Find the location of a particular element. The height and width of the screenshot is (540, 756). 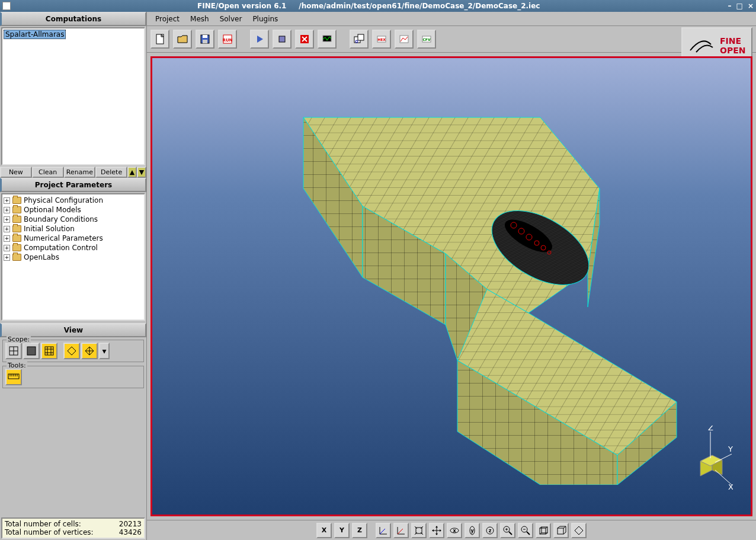

tree-item: +OpenLabs is located at coordinates (73, 257).